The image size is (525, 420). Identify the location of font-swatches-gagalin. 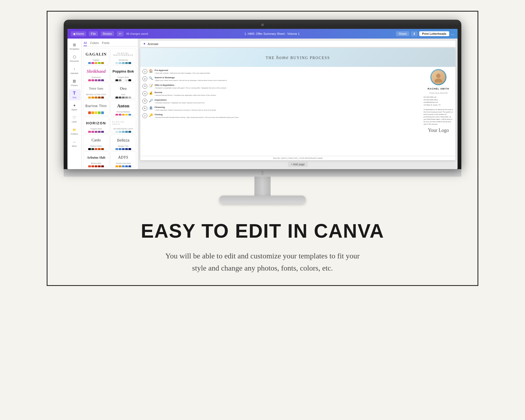
(96, 63).